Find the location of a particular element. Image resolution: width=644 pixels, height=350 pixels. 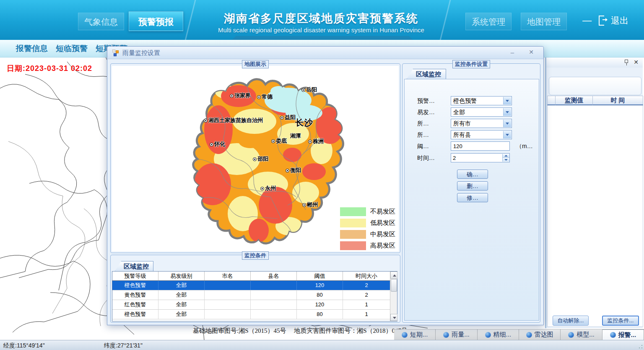

table-scrollbar is located at coordinates (393, 296).